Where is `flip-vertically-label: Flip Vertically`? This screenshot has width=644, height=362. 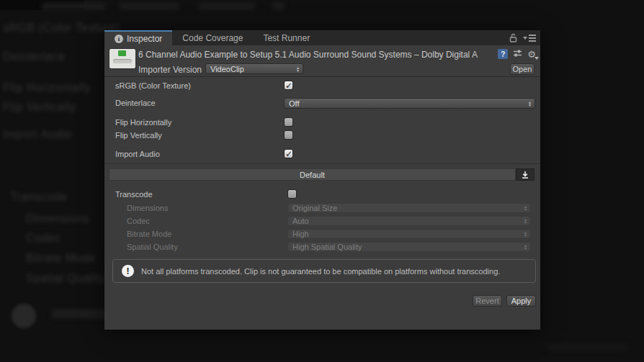
flip-vertically-label: Flip Vertically is located at coordinates (138, 135).